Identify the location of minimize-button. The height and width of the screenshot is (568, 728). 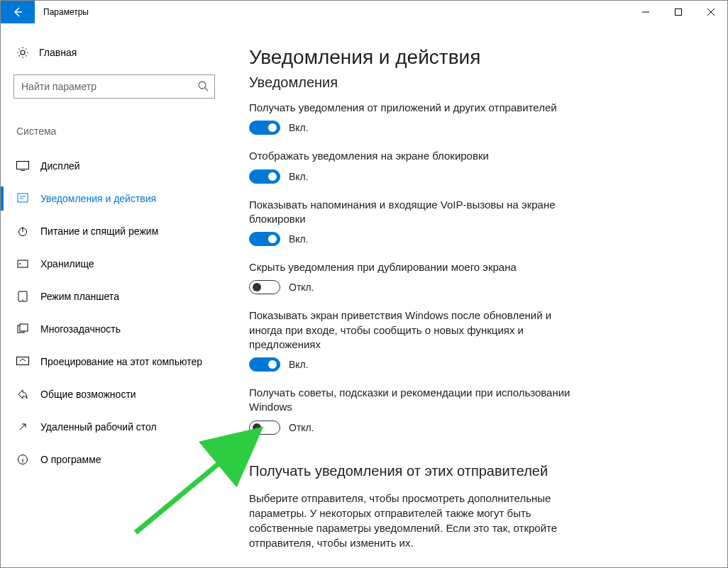
(646, 12).